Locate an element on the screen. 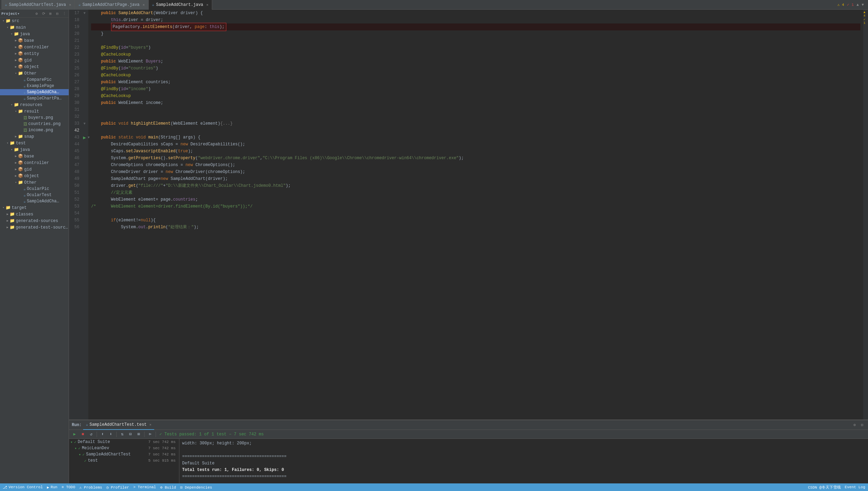  settings-icon: ⚙ is located at coordinates (37, 13).